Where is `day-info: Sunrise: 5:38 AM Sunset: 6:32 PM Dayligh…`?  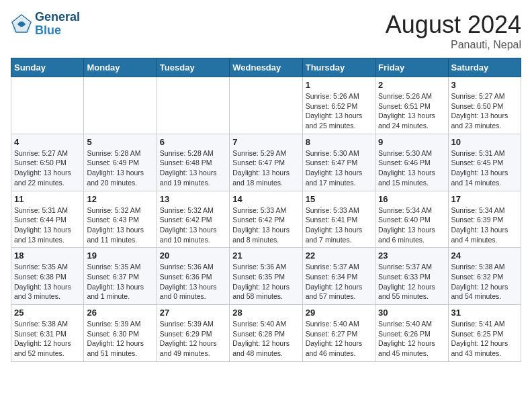 day-info: Sunrise: 5:38 AM Sunset: 6:32 PM Dayligh… is located at coordinates (485, 282).